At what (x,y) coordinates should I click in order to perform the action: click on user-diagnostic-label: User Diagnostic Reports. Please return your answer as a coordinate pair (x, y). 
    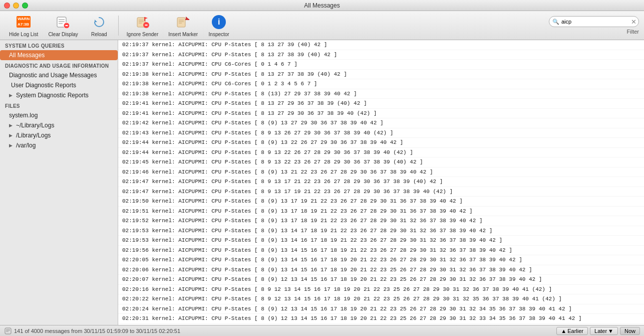
    Looking at the image, I should click on (44, 85).